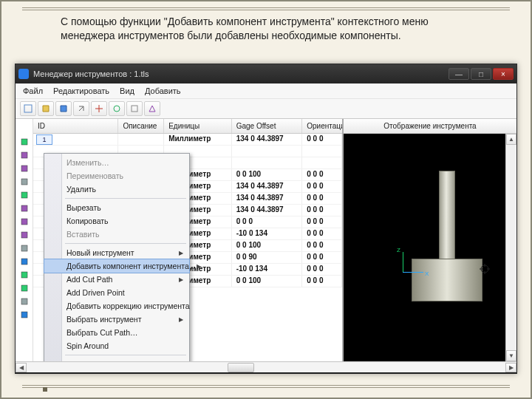  Describe the element at coordinates (24, 240) in the screenshot. I see `tree-column` at that location.